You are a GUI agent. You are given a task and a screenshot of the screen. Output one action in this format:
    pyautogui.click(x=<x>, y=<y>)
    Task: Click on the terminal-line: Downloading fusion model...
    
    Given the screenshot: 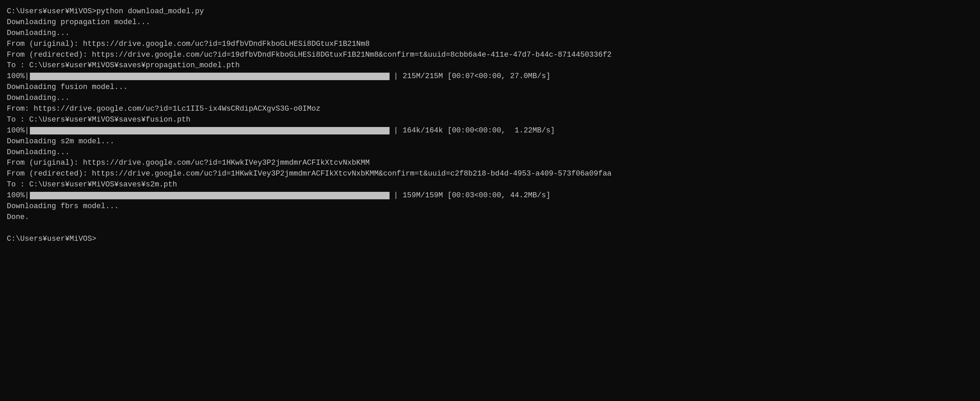 What is the action you would take?
    pyautogui.click(x=490, y=87)
    